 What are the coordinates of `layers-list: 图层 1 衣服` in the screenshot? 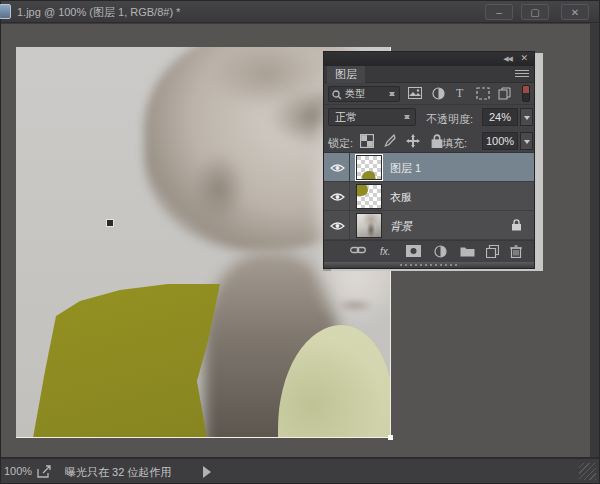 It's located at (429, 196).